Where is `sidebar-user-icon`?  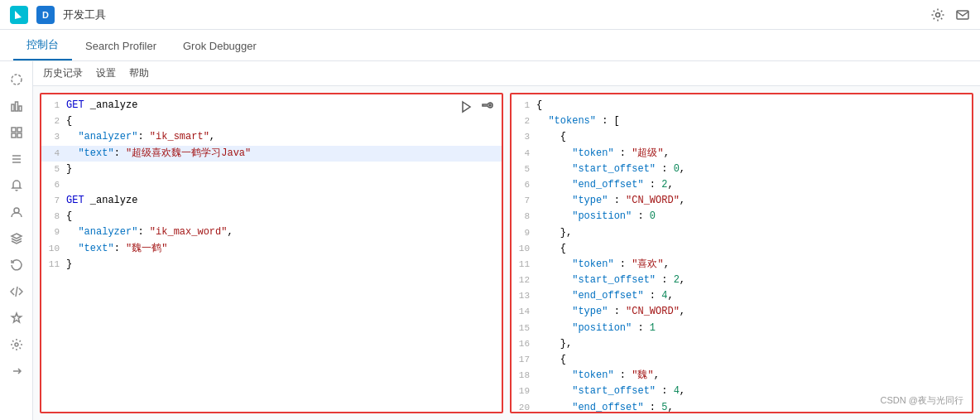
sidebar-user-icon is located at coordinates (17, 212).